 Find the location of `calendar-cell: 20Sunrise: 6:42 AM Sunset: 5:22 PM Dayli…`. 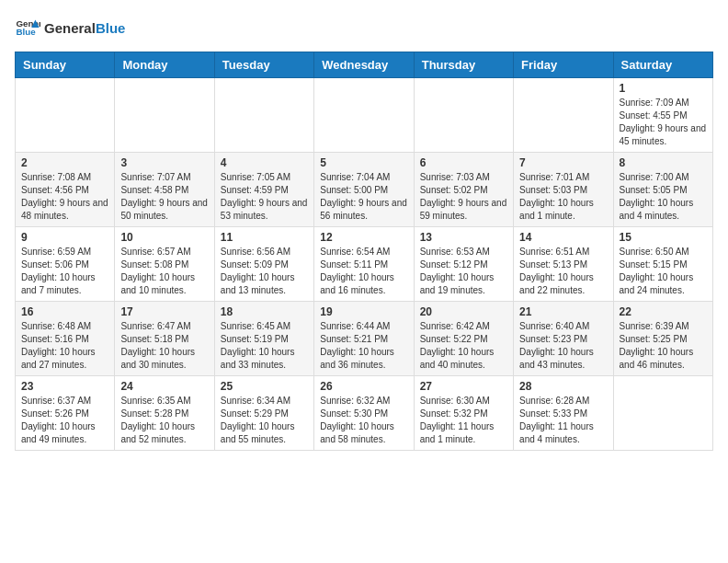

calendar-cell: 20Sunrise: 6:42 AM Sunset: 5:22 PM Dayli… is located at coordinates (463, 339).